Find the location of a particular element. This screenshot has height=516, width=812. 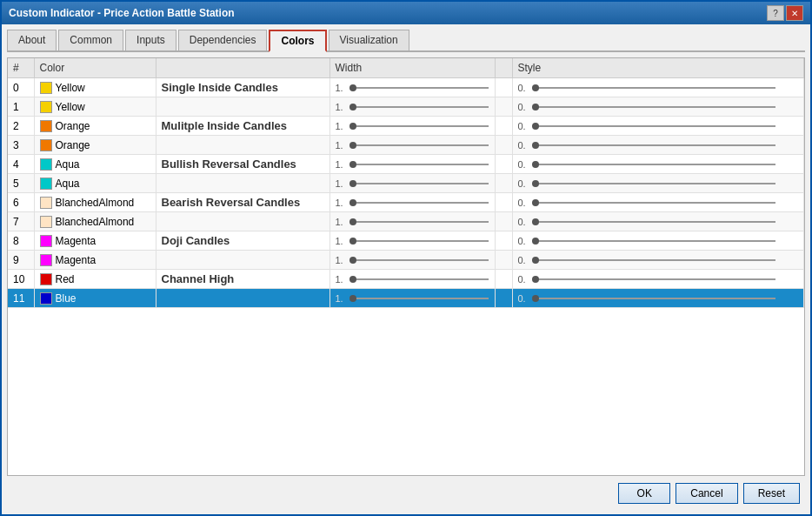

col-style: Style is located at coordinates (658, 68).